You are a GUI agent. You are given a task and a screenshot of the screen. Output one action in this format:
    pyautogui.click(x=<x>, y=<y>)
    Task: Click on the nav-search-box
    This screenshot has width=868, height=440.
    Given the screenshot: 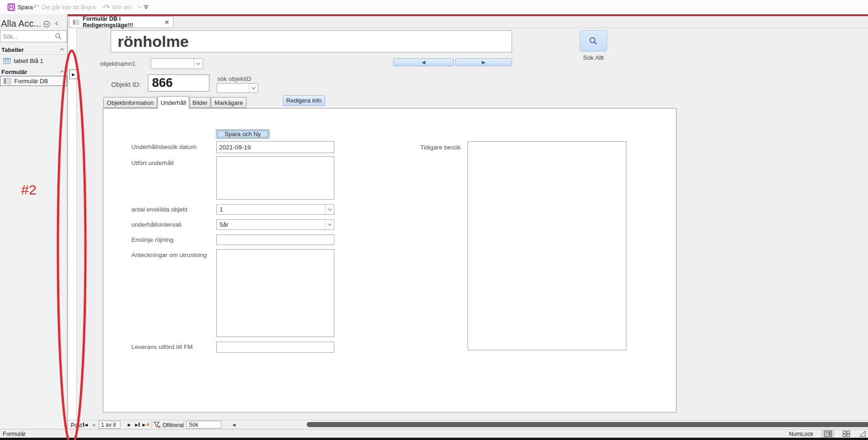 What is the action you would take?
    pyautogui.click(x=34, y=36)
    